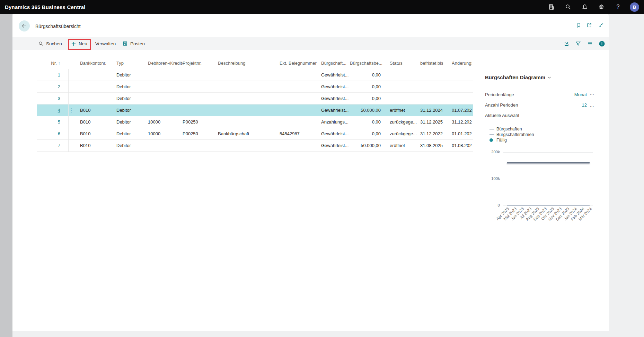 The image size is (644, 337). What do you see at coordinates (592, 105) in the screenshot?
I see `more-options-icon: …` at bounding box center [592, 105].